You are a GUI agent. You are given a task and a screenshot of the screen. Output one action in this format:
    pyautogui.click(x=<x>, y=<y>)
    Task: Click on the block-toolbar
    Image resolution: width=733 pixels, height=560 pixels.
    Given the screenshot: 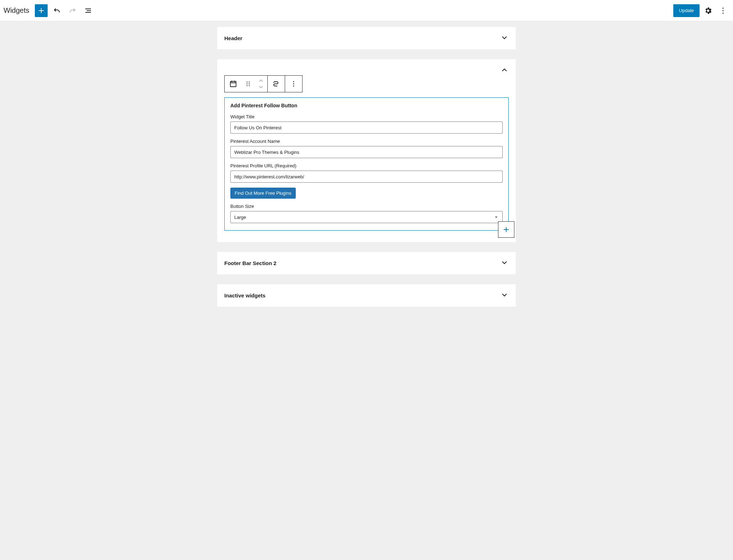 What is the action you would take?
    pyautogui.click(x=263, y=84)
    